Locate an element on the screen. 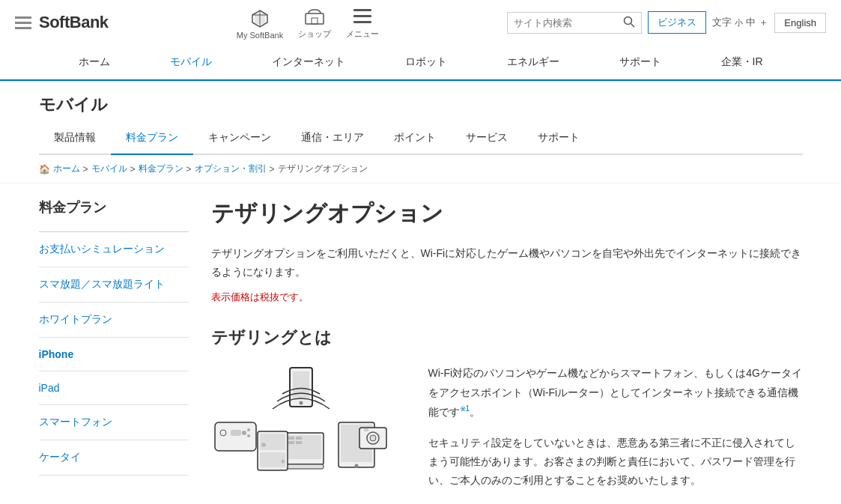 The height and width of the screenshot is (504, 841). text-size-control: 文字 小 中 ＋ is located at coordinates (740, 22).